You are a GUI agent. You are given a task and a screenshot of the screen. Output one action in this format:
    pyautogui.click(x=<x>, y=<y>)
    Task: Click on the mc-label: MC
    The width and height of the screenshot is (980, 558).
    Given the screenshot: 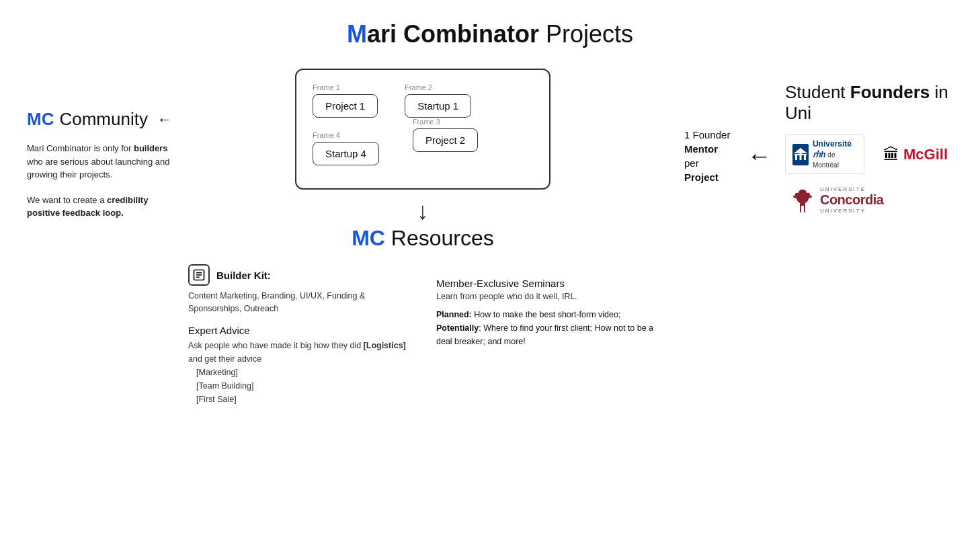 What is the action you would take?
    pyautogui.click(x=40, y=120)
    